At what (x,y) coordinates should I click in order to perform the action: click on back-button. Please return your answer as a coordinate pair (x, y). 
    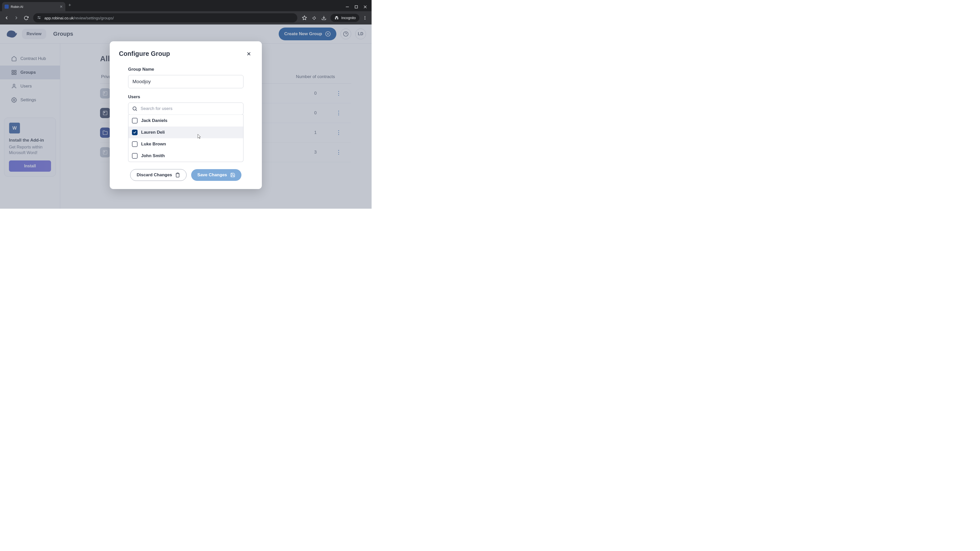
    Looking at the image, I should click on (7, 18).